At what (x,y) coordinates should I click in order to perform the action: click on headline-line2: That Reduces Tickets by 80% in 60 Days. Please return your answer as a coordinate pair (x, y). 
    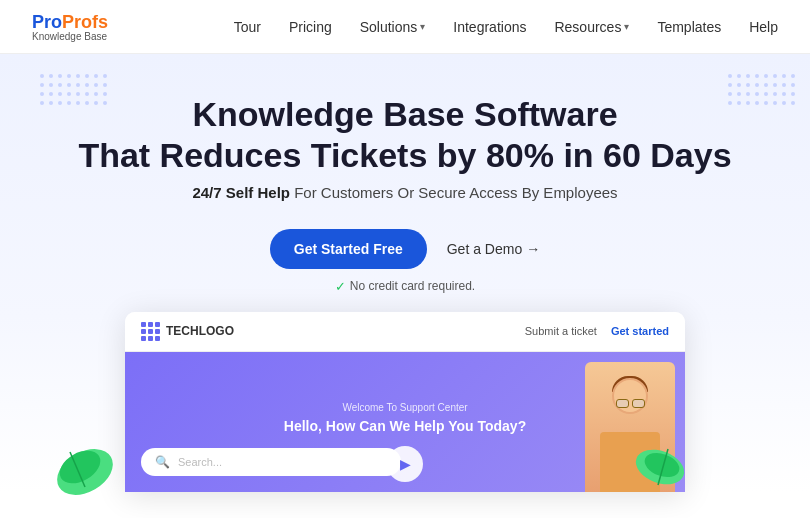
    Looking at the image, I should click on (404, 155).